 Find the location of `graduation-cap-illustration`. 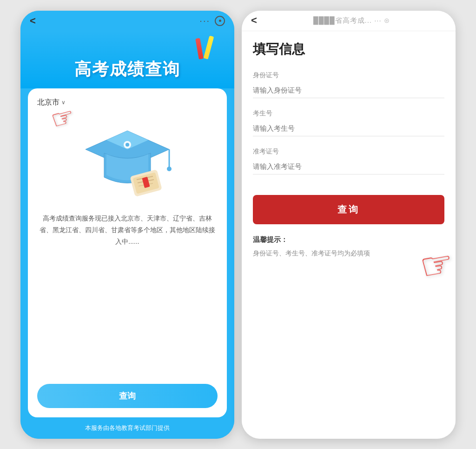

graduation-cap-illustration is located at coordinates (127, 159).